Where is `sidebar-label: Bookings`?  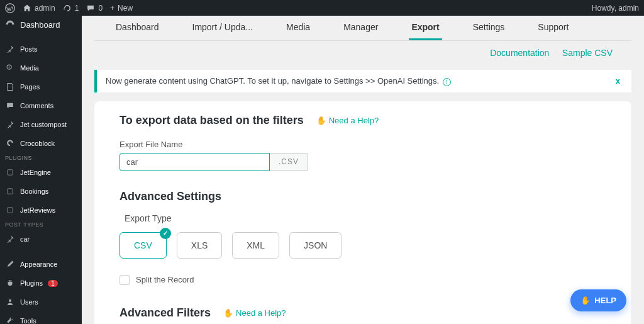
sidebar-label: Bookings is located at coordinates (34, 191).